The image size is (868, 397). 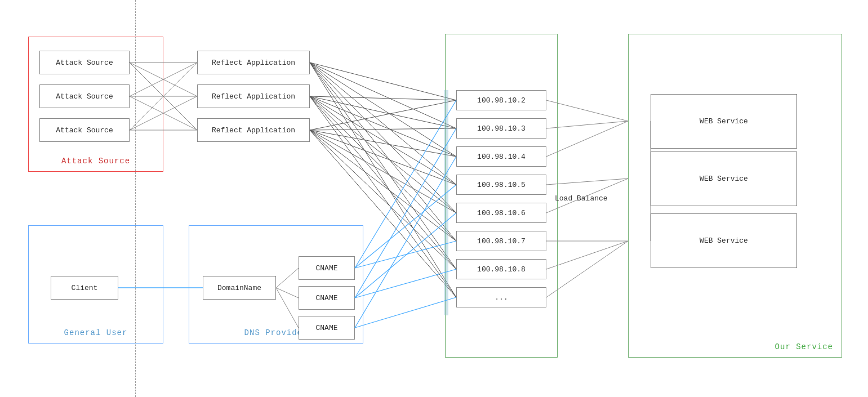 I want to click on web-service-box-3: WEB Service, so click(x=724, y=241).